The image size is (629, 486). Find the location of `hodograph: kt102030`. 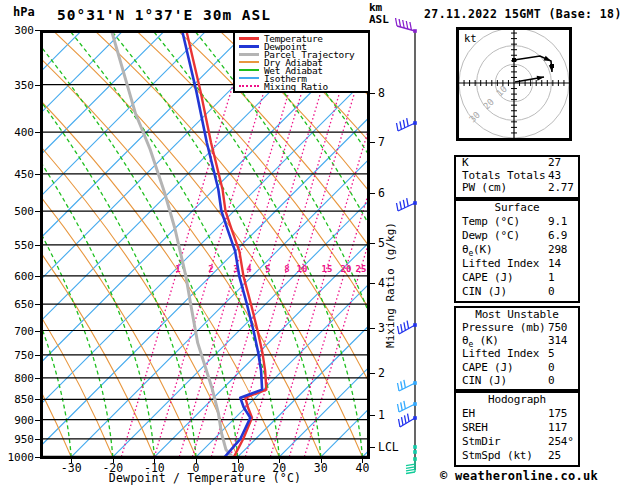

hodograph: kt102030 is located at coordinates (514, 84).